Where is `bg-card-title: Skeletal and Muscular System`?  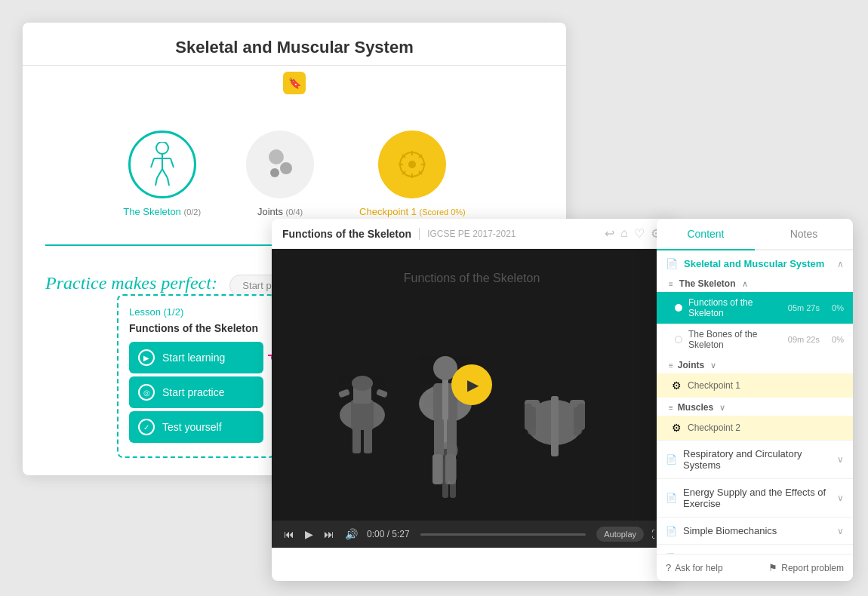
bg-card-title: Skeletal and Muscular System is located at coordinates (294, 44).